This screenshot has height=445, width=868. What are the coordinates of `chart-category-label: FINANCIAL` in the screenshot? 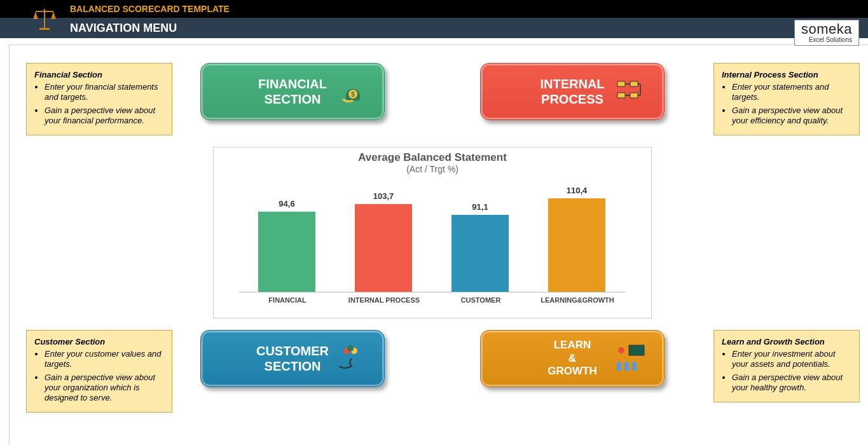 It's located at (287, 300).